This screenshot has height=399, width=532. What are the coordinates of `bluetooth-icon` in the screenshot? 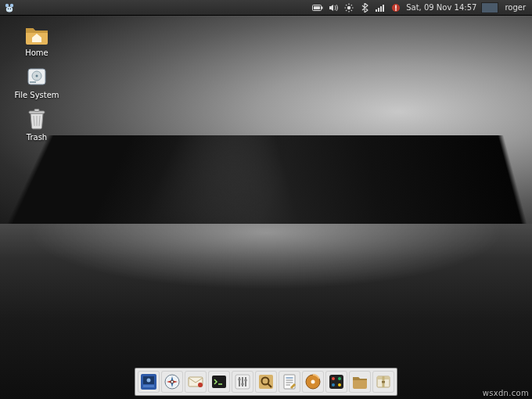 It's located at (365, 8).